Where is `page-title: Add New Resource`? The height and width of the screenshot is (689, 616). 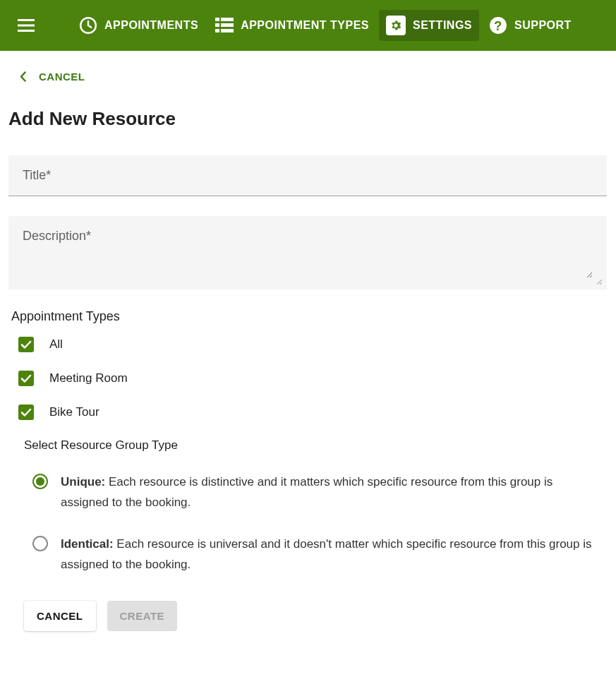
page-title: Add New Resource is located at coordinates (308, 119).